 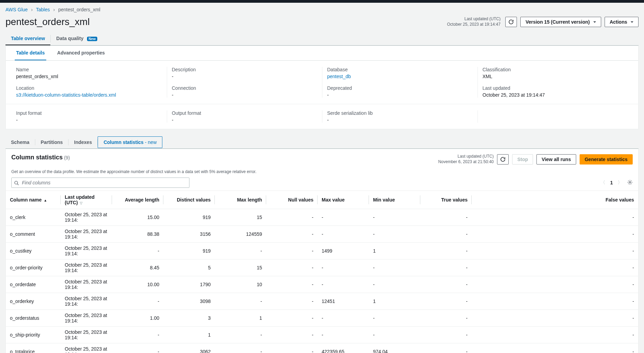 What do you see at coordinates (322, 217) in the screenshot?
I see `table-row: o_clerkOctober 25, 2023 at 19:14:15.0091…` at bounding box center [322, 217].